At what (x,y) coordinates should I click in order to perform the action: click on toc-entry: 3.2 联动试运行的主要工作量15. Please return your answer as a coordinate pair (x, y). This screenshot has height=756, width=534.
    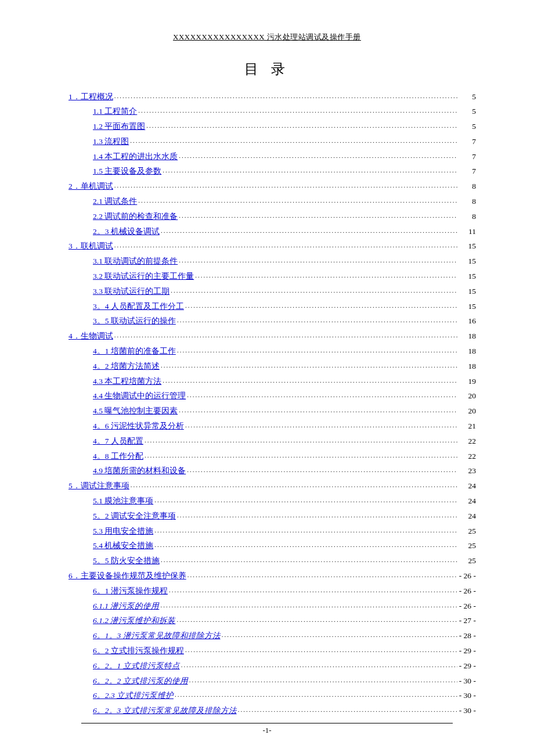
    Looking at the image, I should click on (267, 276).